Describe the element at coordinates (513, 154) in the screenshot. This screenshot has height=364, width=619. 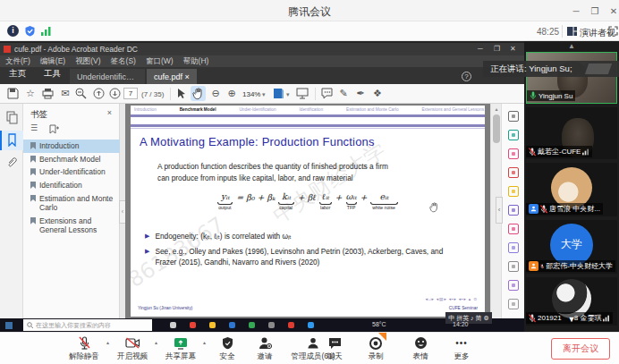
I see `create-pdf-icon` at that location.